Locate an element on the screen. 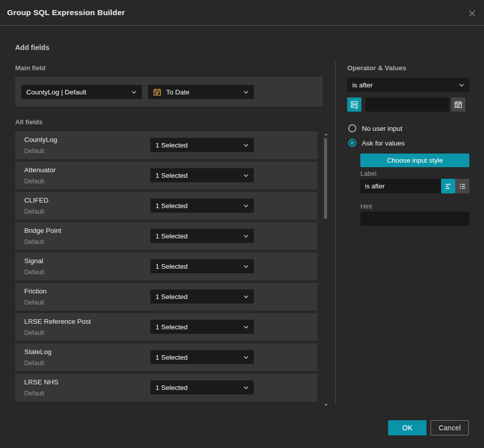 Image resolution: width=484 pixels, height=448 pixels. cancel-button: Cancel is located at coordinates (450, 428).